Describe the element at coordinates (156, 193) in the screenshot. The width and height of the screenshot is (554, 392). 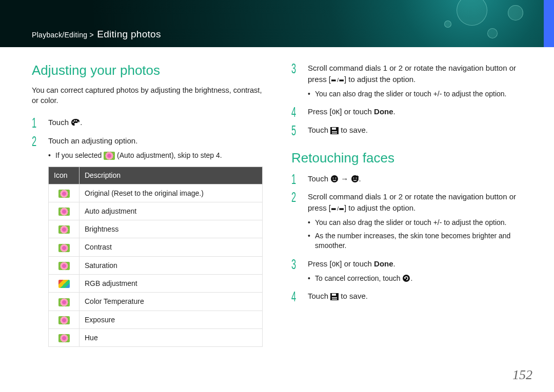
I see `table-row: Original (Reset to the original image.)` at that location.